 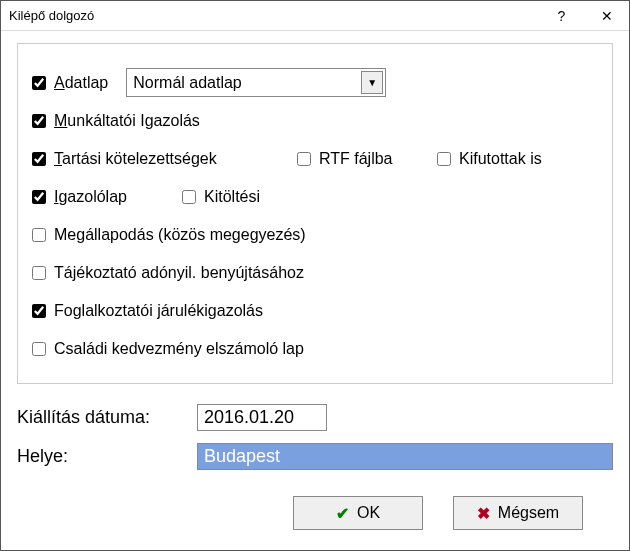 What do you see at coordinates (107, 418) in the screenshot?
I see `date-label: Kiállítás dátuma:` at bounding box center [107, 418].